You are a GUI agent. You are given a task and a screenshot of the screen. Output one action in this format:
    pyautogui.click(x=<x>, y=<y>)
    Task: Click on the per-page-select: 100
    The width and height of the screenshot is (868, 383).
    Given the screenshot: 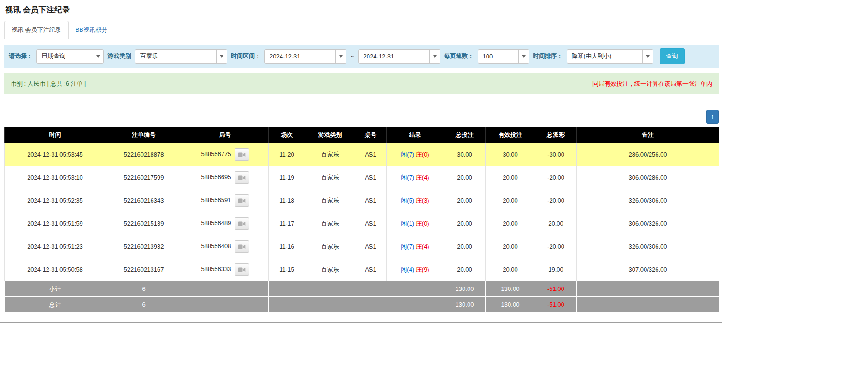 What is the action you would take?
    pyautogui.click(x=504, y=56)
    